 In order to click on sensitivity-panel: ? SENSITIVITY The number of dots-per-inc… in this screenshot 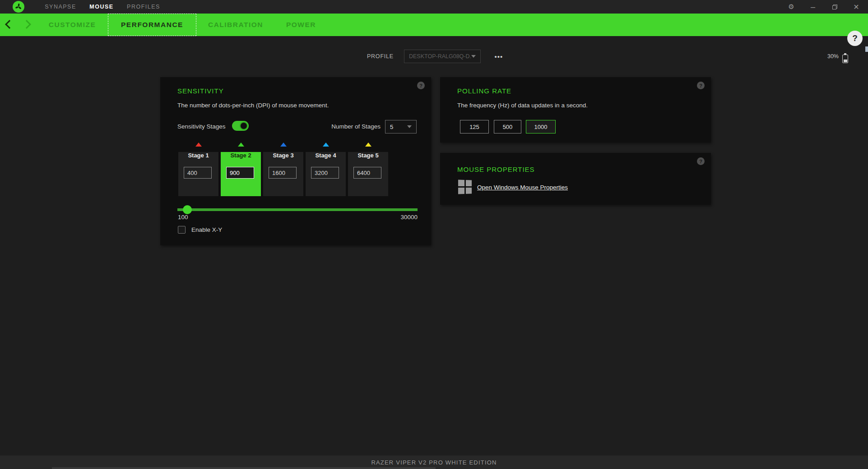, I will do `click(296, 161)`.